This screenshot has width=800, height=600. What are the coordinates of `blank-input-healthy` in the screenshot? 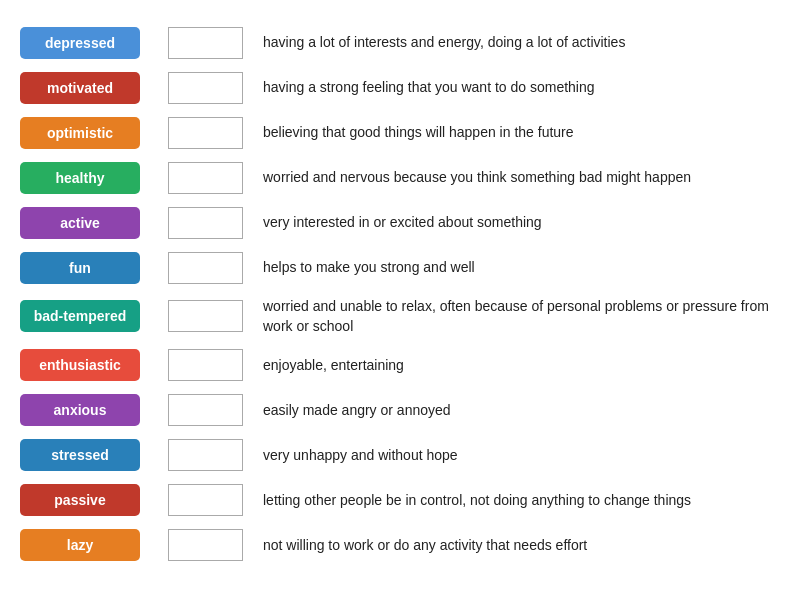 It's located at (206, 178).